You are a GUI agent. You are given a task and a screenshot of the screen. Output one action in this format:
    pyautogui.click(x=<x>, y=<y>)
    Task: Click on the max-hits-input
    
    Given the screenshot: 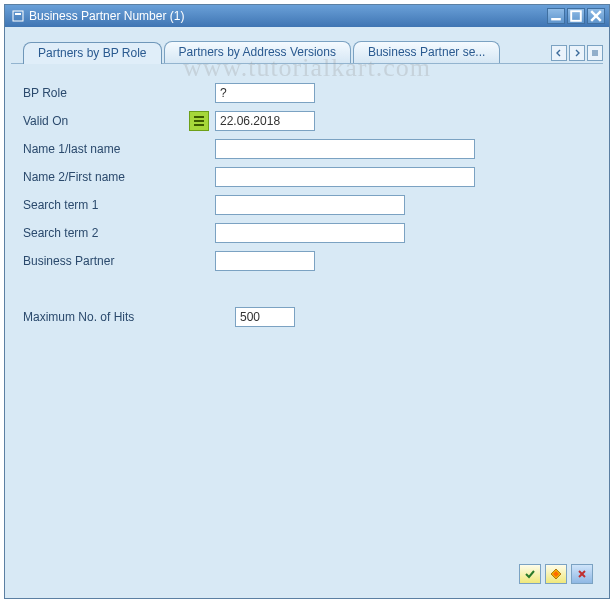 What is the action you would take?
    pyautogui.click(x=265, y=317)
    